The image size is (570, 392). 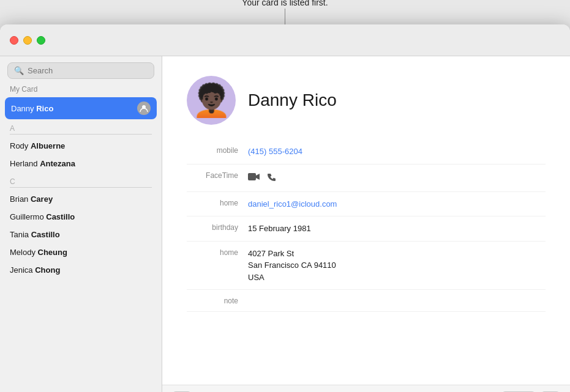 I want to click on avatar: 🧑🏿‍🦱, so click(x=211, y=100).